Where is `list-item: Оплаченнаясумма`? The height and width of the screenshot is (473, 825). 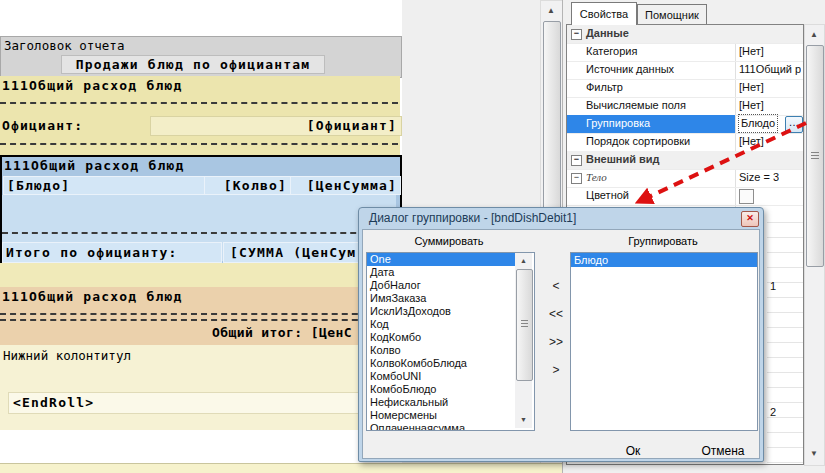
list-item: Оплаченнаясумма is located at coordinates (441, 426).